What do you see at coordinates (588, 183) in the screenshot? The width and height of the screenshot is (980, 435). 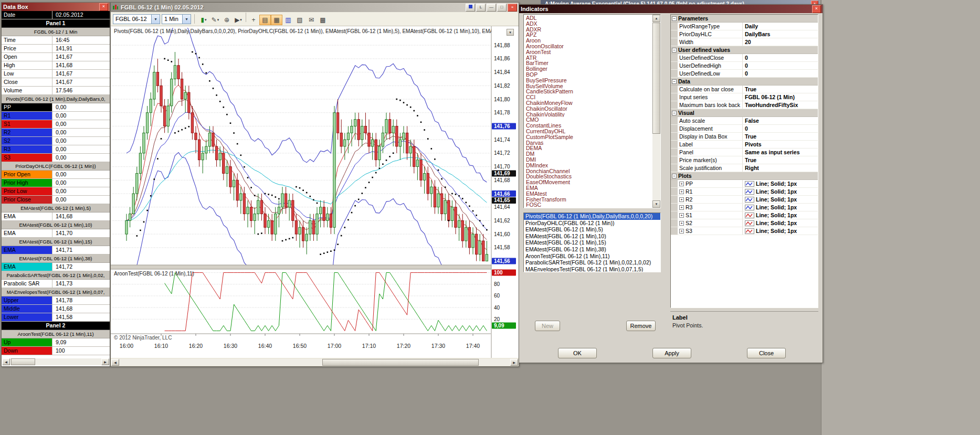 I see `available-indicator-item: EaseOfMovement` at bounding box center [588, 183].